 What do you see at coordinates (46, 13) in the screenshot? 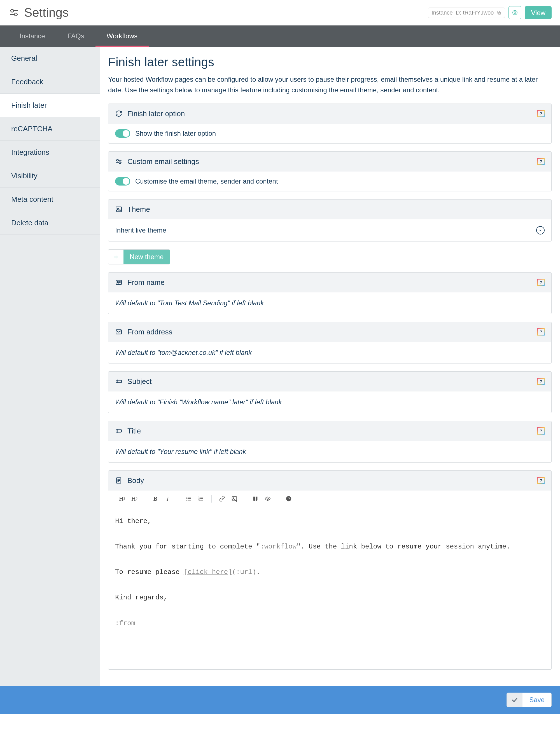
I see `page-header-title: Settings` at bounding box center [46, 13].